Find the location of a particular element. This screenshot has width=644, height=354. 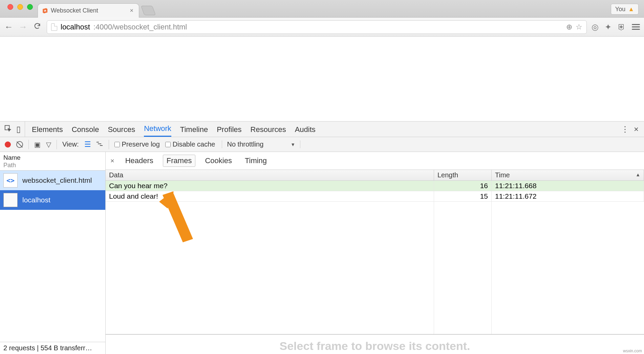

throttling-value: No throttling is located at coordinates (245, 144).